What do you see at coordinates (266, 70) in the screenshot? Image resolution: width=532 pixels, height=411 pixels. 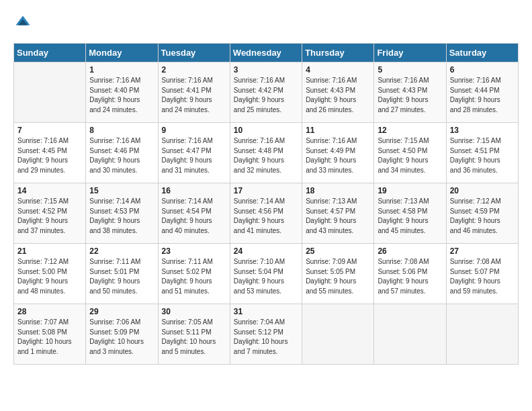 I see `day-number: 3` at bounding box center [266, 70].